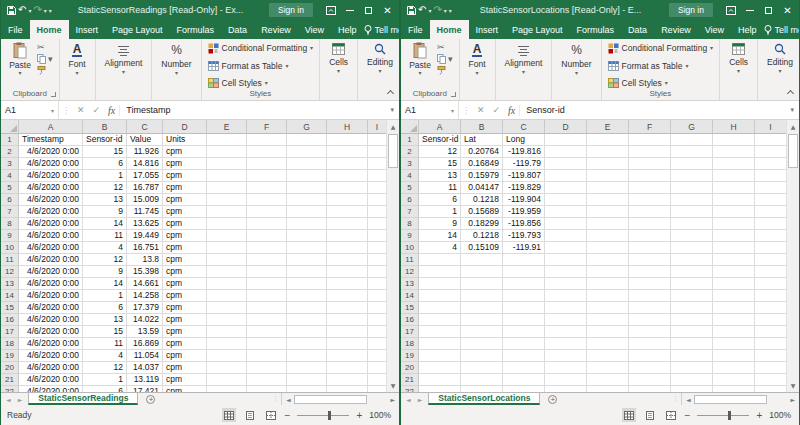  Describe the element at coordinates (348, 284) in the screenshot. I see `cell-H13` at that location.